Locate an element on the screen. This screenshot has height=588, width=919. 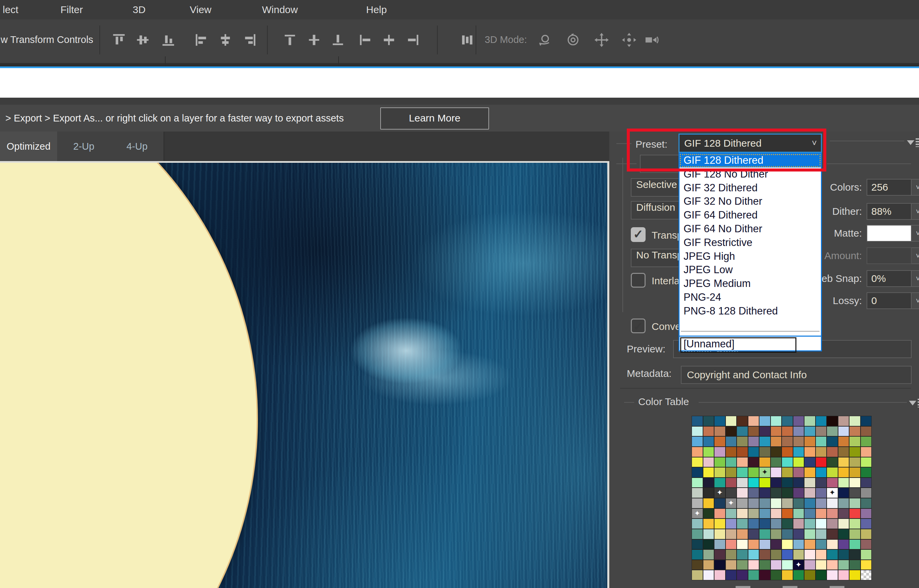
amount-field is located at coordinates (889, 256).